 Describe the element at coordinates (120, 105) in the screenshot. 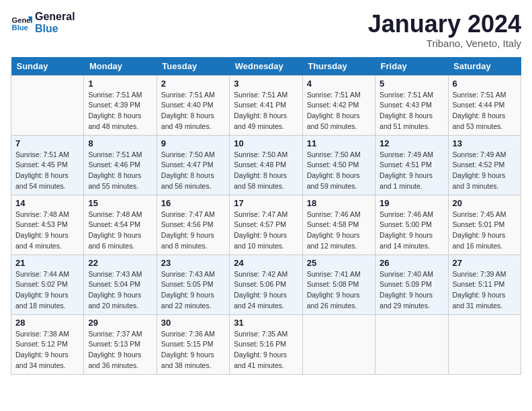

I see `calendar-cell: 1Sunrise: 7:51 AMSunset: 4:39 PMDaylight…` at that location.